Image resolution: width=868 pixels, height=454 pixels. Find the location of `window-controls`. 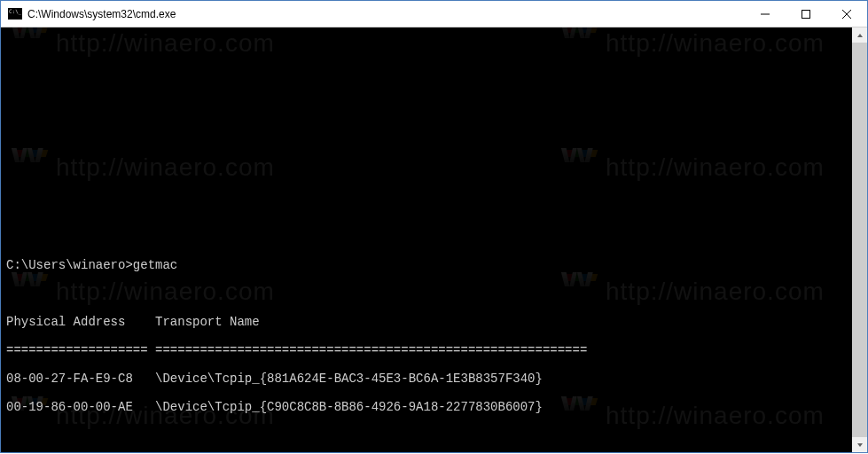

window-controls is located at coordinates (806, 14).